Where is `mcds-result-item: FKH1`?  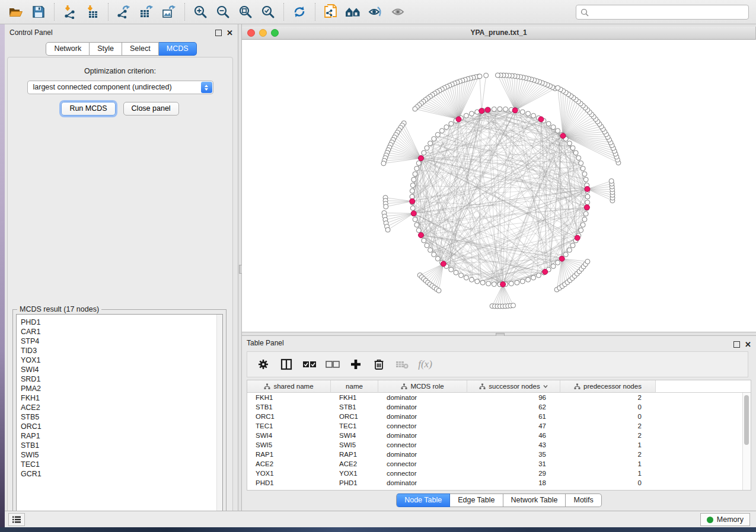 mcds-result-item: FKH1 is located at coordinates (122, 398).